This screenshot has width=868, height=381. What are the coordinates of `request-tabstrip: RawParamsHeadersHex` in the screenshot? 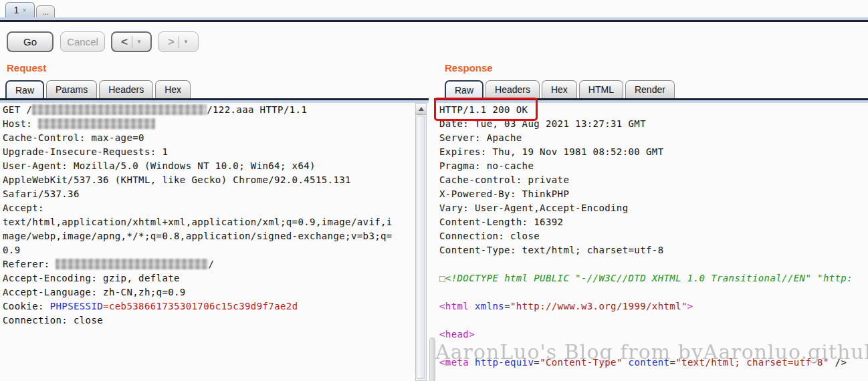 It's located at (99, 90).